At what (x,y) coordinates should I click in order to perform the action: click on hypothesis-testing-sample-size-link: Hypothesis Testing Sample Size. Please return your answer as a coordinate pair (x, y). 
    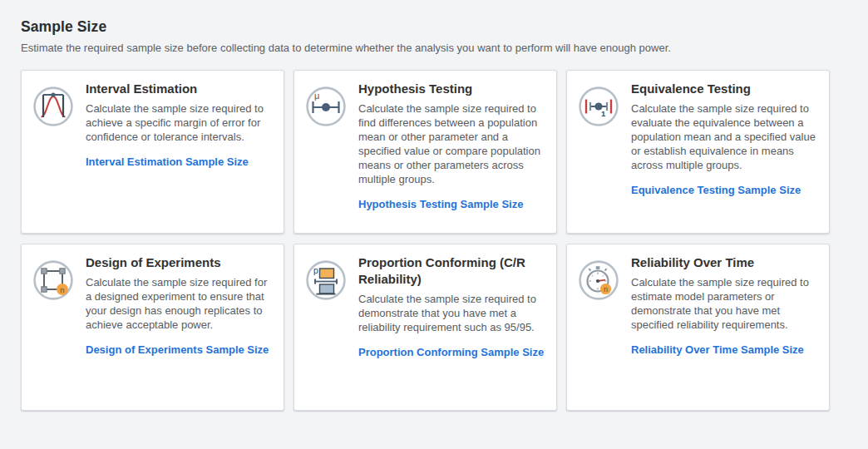
    Looking at the image, I should click on (441, 205).